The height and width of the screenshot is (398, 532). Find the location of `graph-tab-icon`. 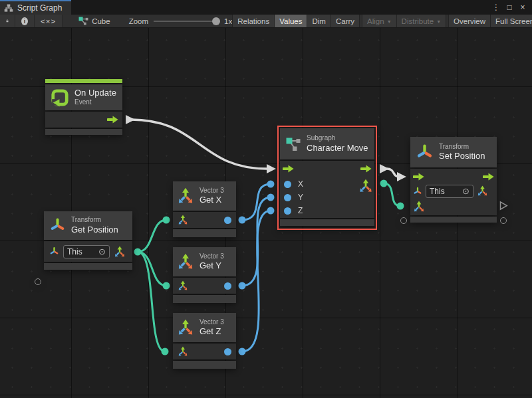

graph-tab-icon is located at coordinates (9, 8).